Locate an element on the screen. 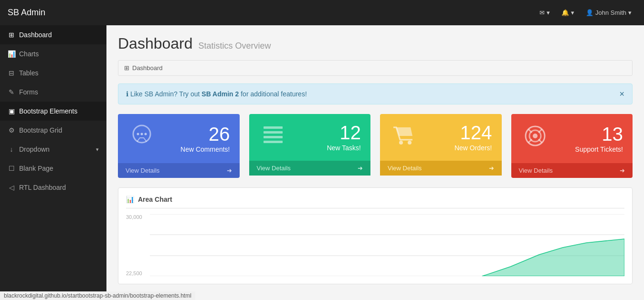  tickets-number: 13 is located at coordinates (599, 134).